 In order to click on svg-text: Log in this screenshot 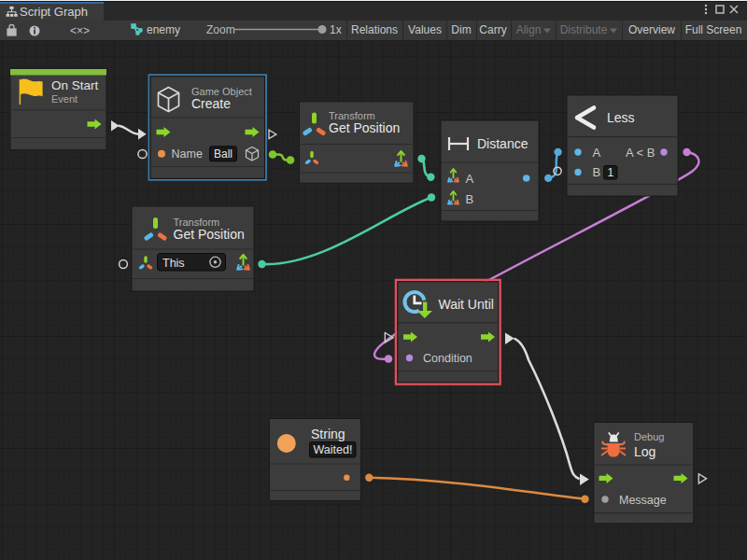, I will do `click(644, 452)`.